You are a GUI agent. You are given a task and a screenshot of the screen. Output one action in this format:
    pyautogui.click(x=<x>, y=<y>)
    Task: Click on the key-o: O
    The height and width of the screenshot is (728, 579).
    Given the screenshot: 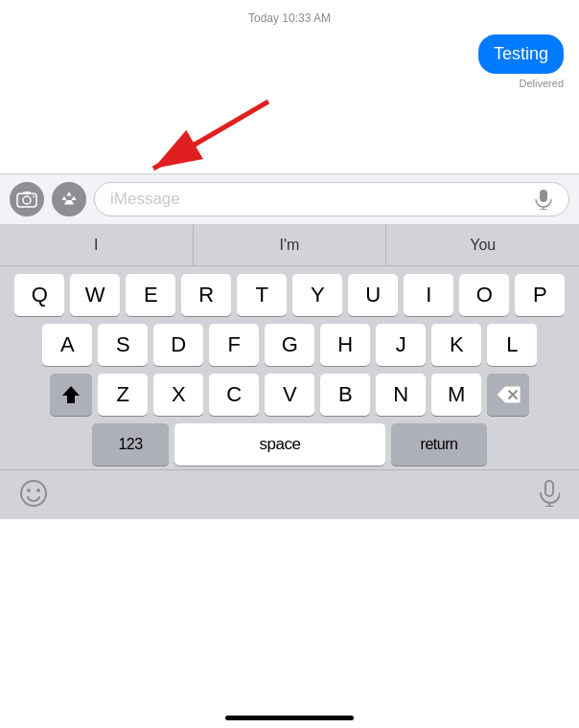 What is the action you would take?
    pyautogui.click(x=484, y=295)
    